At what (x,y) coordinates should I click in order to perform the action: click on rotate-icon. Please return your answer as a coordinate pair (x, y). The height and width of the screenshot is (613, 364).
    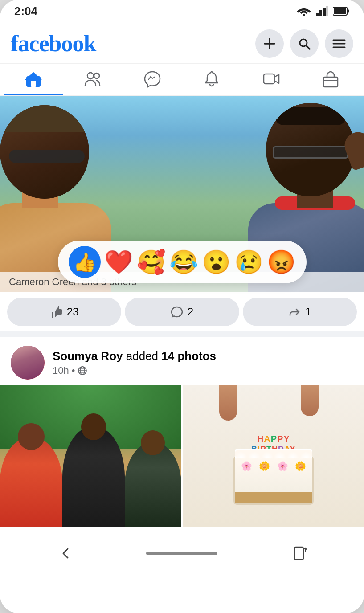
    Looking at the image, I should click on (299, 553).